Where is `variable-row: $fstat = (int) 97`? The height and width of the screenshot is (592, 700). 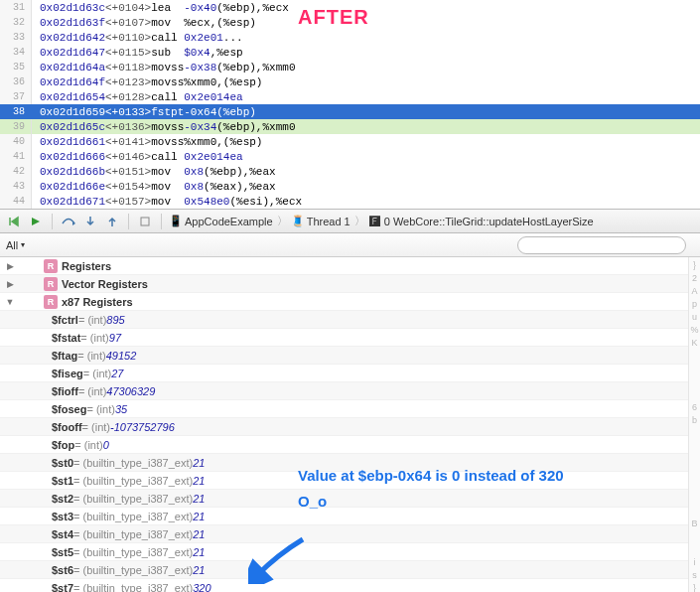
variable-row: $fstat = (int) 97 is located at coordinates (344, 338).